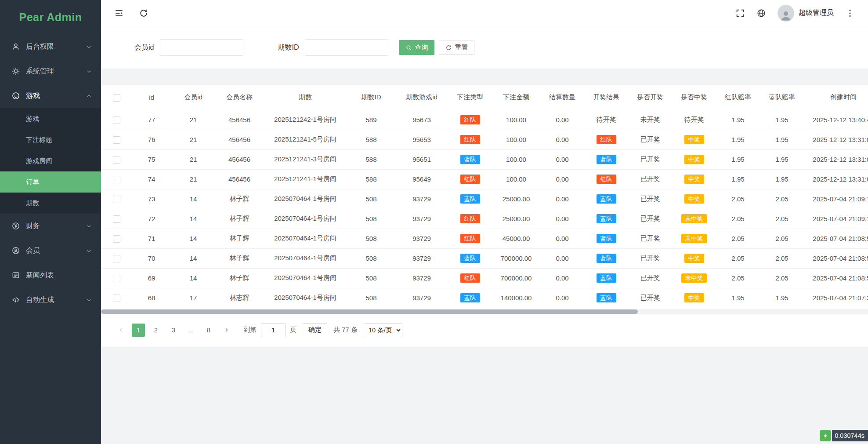 The image size is (868, 444). What do you see at coordinates (738, 219) in the screenshot?
I see `cell-red-odds: 2.05` at bounding box center [738, 219].